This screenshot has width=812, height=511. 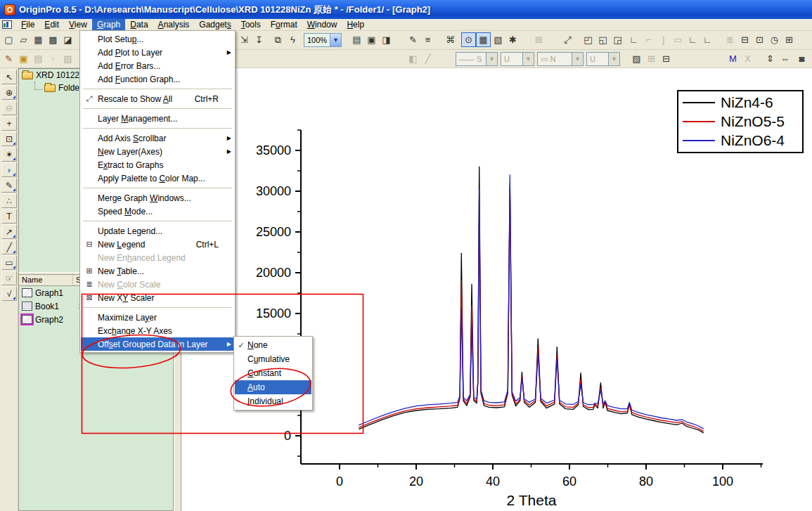 What do you see at coordinates (259, 39) in the screenshot?
I see `import-single-button: ↧` at bounding box center [259, 39].